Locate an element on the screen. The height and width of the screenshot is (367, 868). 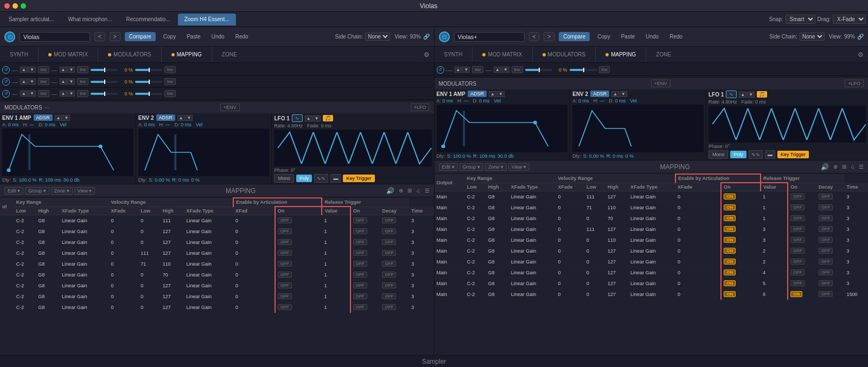
left-tab-modulators: MODULATORS is located at coordinates (130, 54).